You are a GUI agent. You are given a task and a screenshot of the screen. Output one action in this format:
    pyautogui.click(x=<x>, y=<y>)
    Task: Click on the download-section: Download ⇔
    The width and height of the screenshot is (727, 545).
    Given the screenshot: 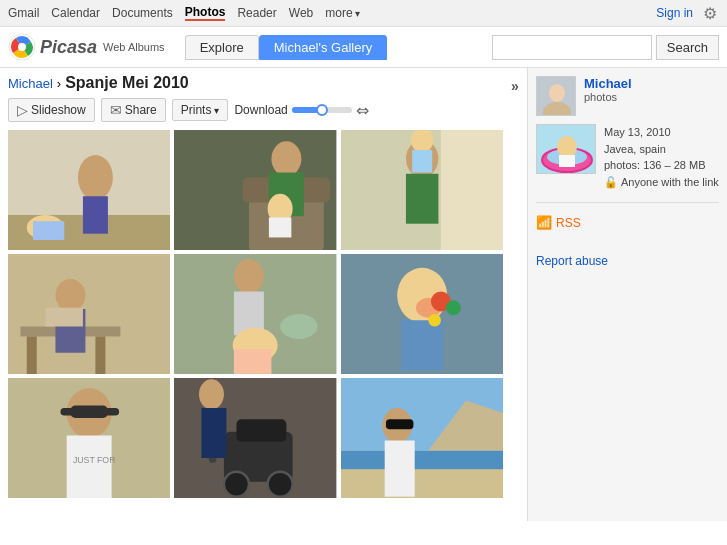 What is the action you would take?
    pyautogui.click(x=301, y=110)
    